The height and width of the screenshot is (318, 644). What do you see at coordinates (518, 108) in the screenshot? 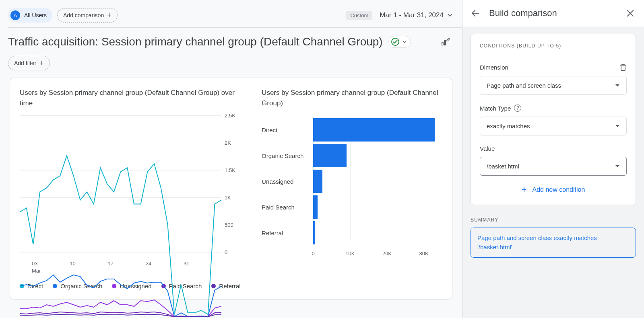
I see `help-icon: ?` at bounding box center [518, 108].